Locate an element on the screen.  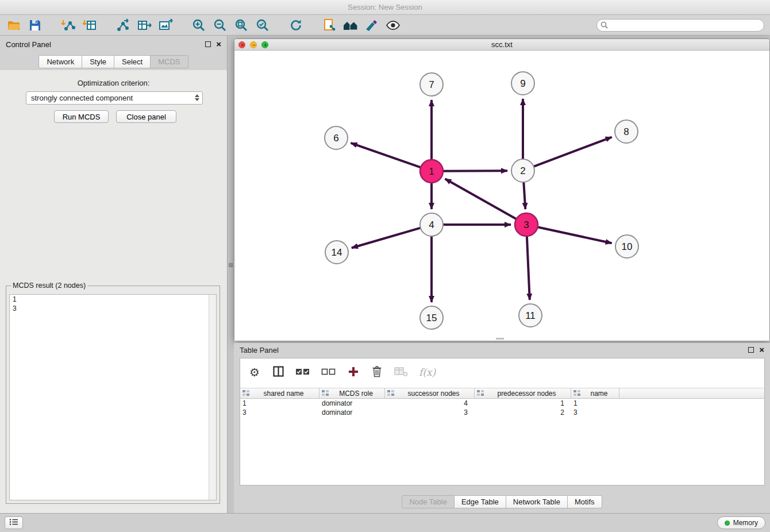
function-builder-button: f(x) is located at coordinates (428, 372).